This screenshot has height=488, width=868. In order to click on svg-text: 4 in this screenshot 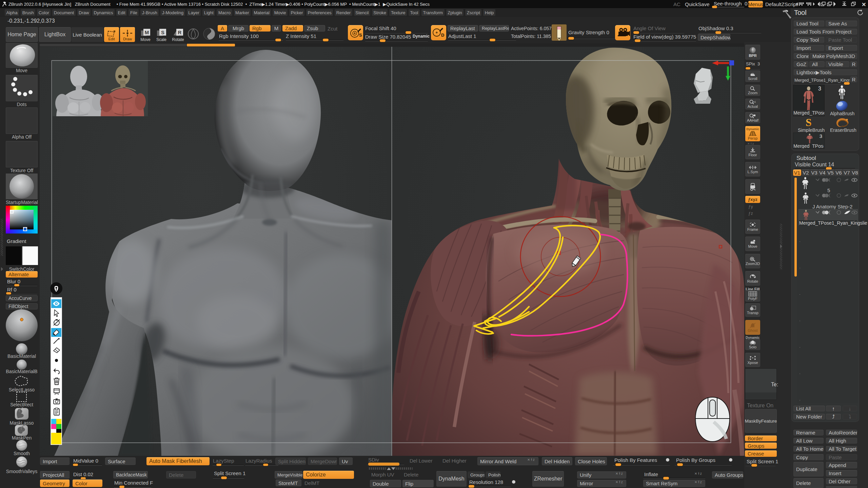, I will do `click(842, 98)`.